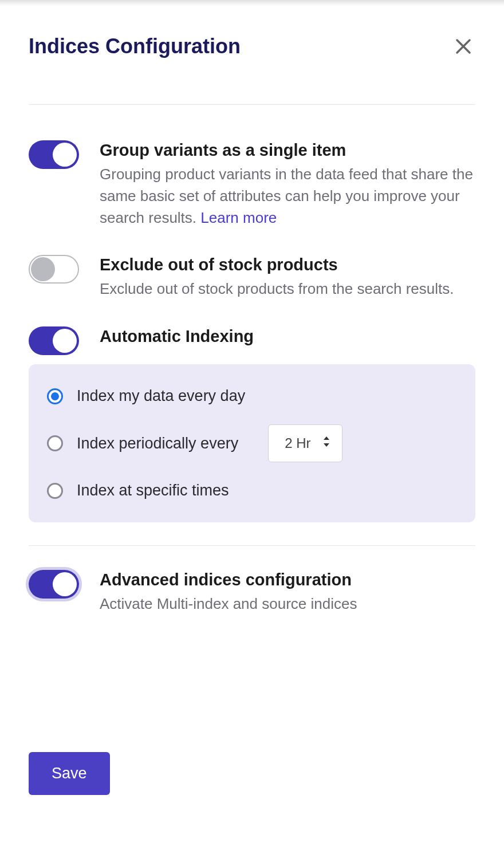 This screenshot has width=504, height=858. What do you see at coordinates (69, 773) in the screenshot?
I see `save-button: Save` at bounding box center [69, 773].